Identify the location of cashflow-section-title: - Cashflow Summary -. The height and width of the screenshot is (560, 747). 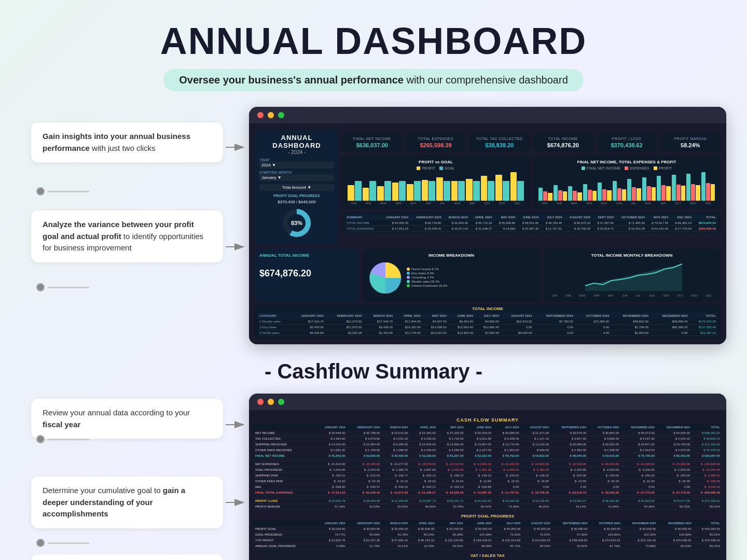
(374, 371).